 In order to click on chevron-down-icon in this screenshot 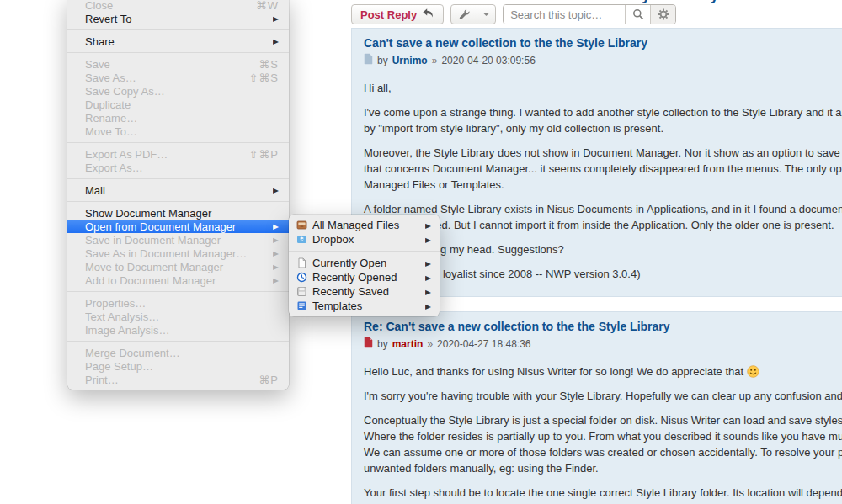, I will do `click(486, 14)`.